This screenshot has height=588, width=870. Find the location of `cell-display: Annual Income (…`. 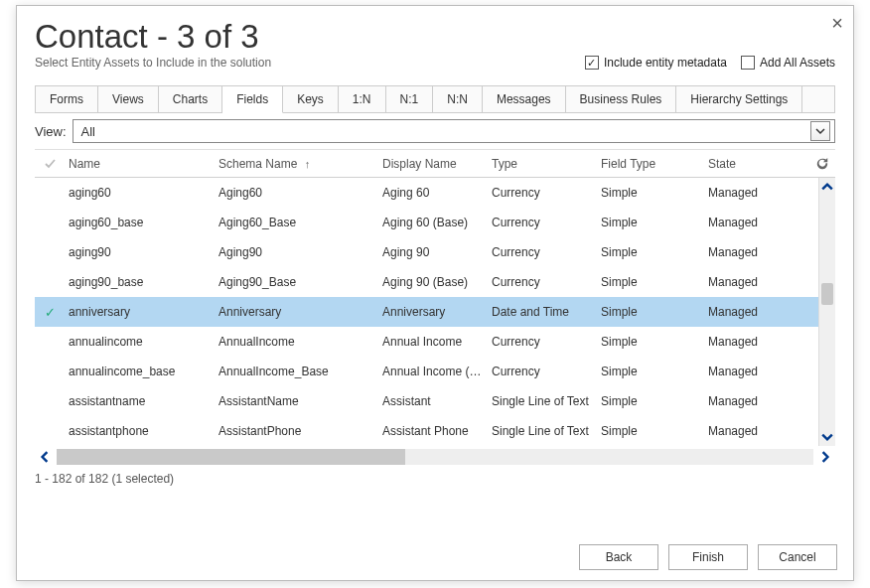

cell-display: Annual Income (… is located at coordinates (437, 371).